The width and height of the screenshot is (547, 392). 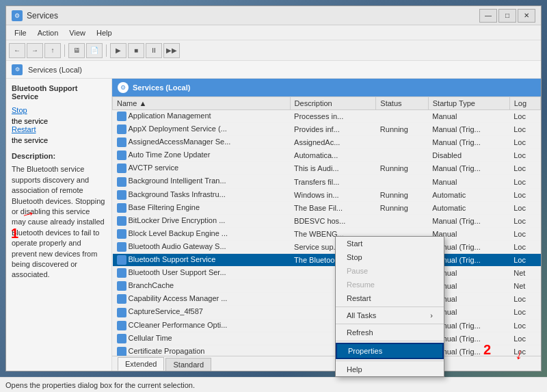 What do you see at coordinates (327, 286) in the screenshot?
I see `table-row: BranchCache Manual Net` at bounding box center [327, 286].